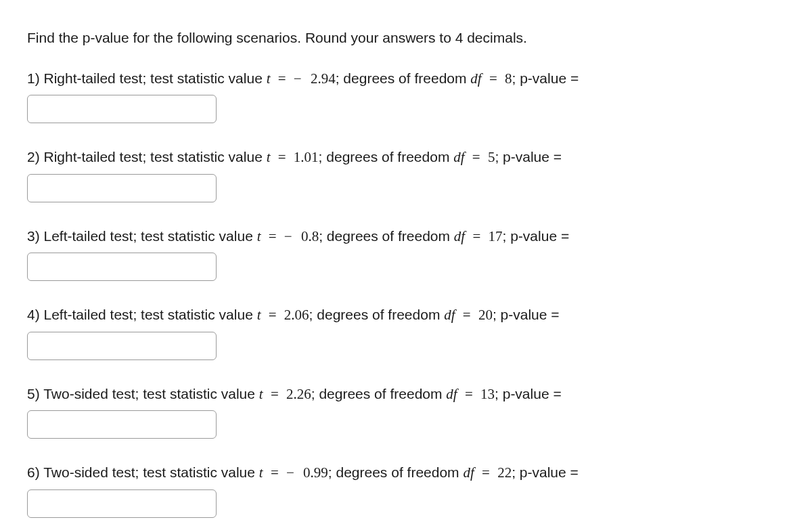 The image size is (812, 524). Describe the element at coordinates (406, 157) in the screenshot. I see `question-2-text: 2) Right-tailed test; test statistic val…` at that location.